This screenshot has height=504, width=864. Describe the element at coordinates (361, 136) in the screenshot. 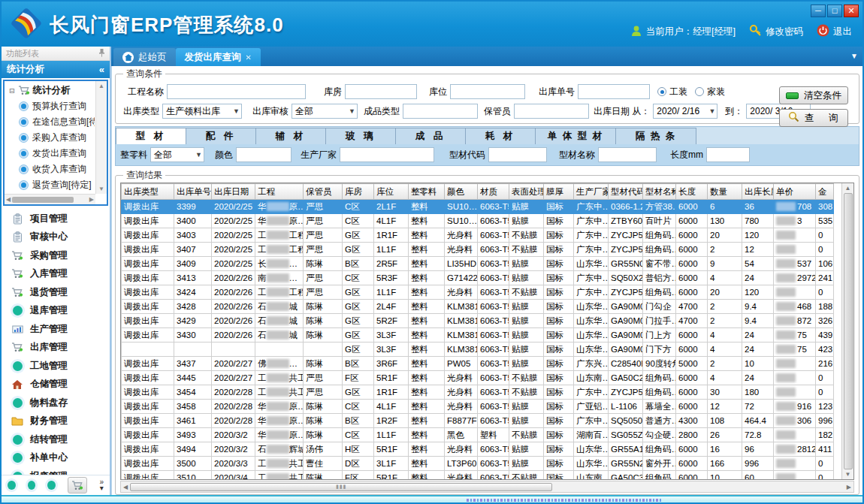

I see `material-tab: 玻 璃` at that location.